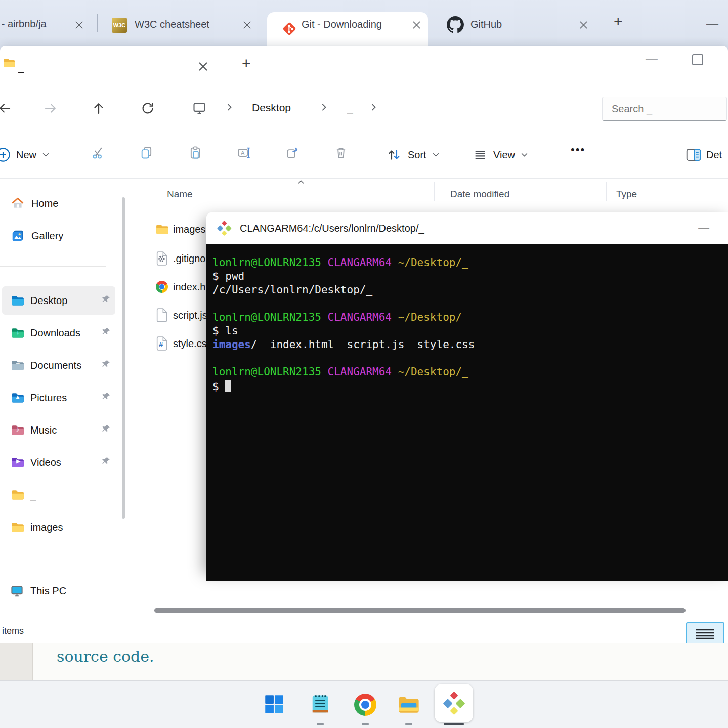 The height and width of the screenshot is (728, 728). What do you see at coordinates (189, 230) in the screenshot?
I see `file-name: images` at bounding box center [189, 230].